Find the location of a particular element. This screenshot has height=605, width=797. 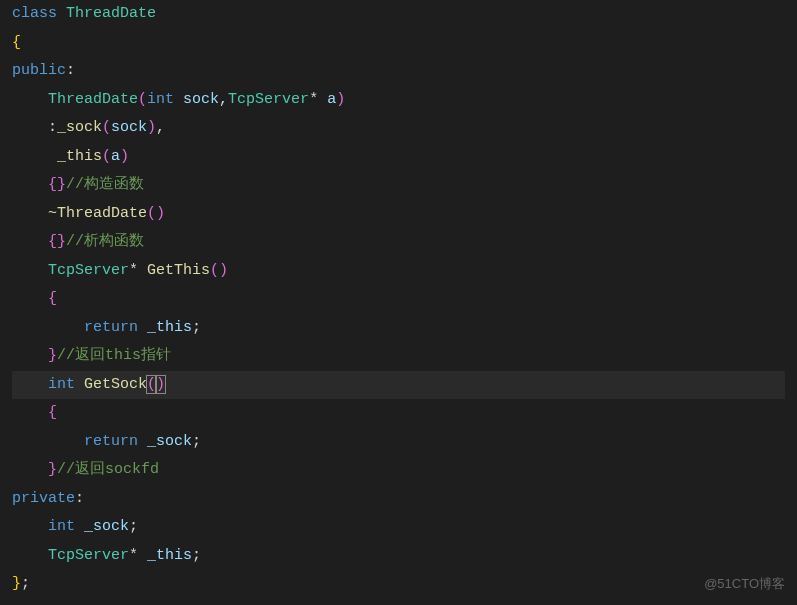

code-line-8: ~ThreadDate() is located at coordinates (398, 214).